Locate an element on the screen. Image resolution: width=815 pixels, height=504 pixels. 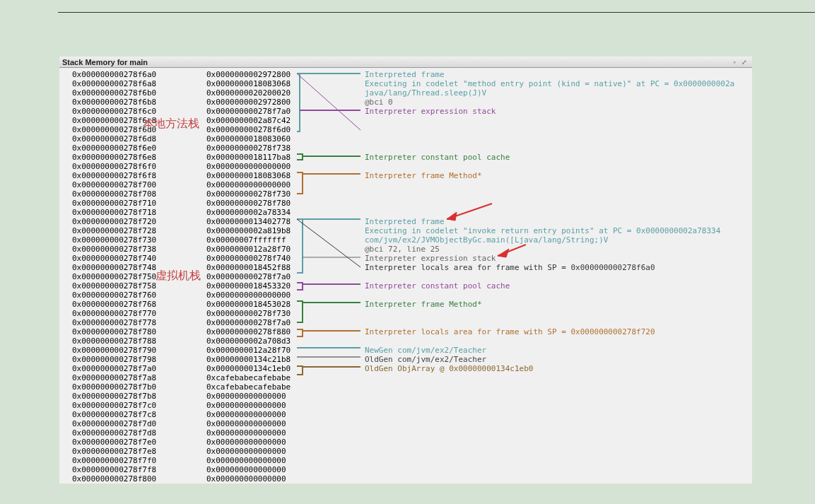
minimize-icon: ▫ is located at coordinates (734, 62).